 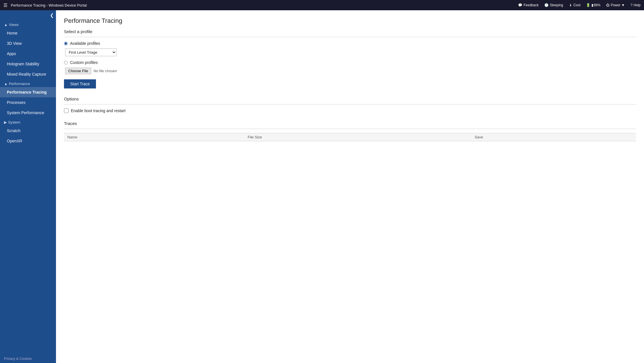 What do you see at coordinates (28, 122) in the screenshot?
I see `system-section-header: ▶ System` at bounding box center [28, 122].